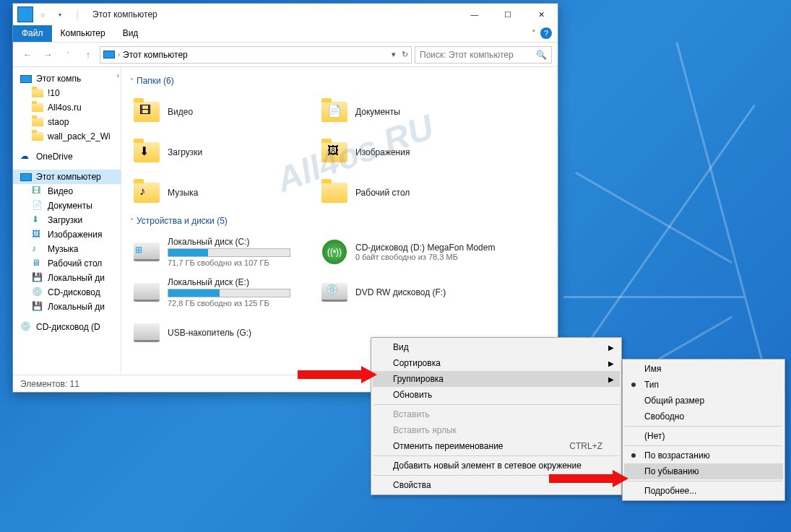 This screenshot has width=791, height=532. Describe the element at coordinates (131, 33) in the screenshot. I see `tab-view: Вид` at that location.